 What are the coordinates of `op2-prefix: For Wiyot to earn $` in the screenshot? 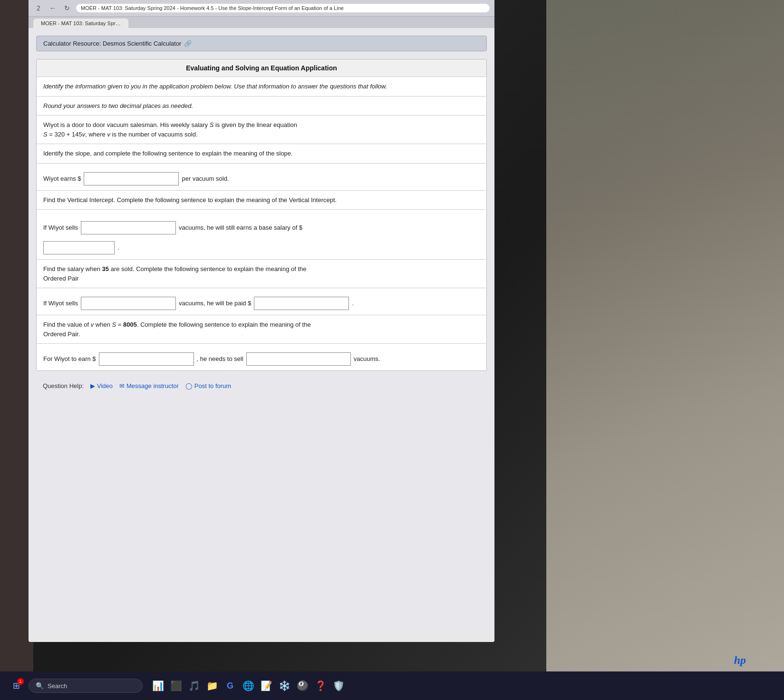 It's located at (69, 359).